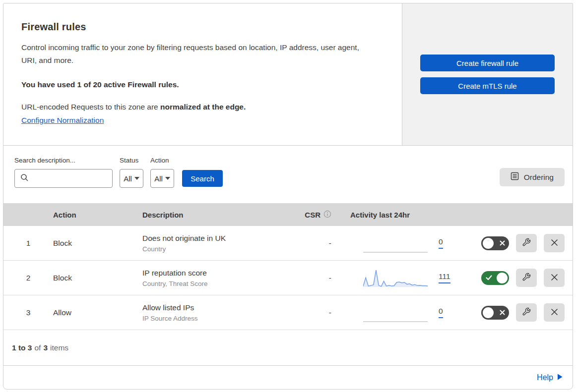 This screenshot has height=392, width=576. What do you see at coordinates (60, 348) in the screenshot?
I see `items-label: items` at bounding box center [60, 348].